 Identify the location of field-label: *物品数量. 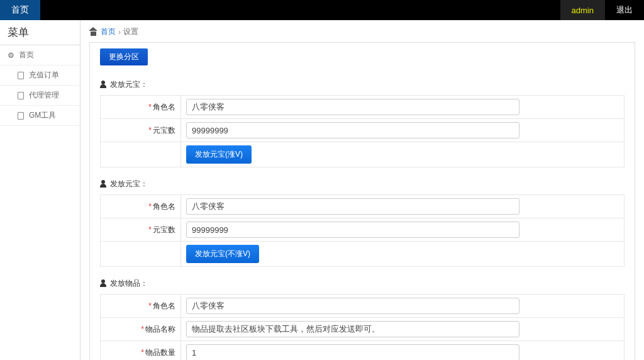
(141, 351).